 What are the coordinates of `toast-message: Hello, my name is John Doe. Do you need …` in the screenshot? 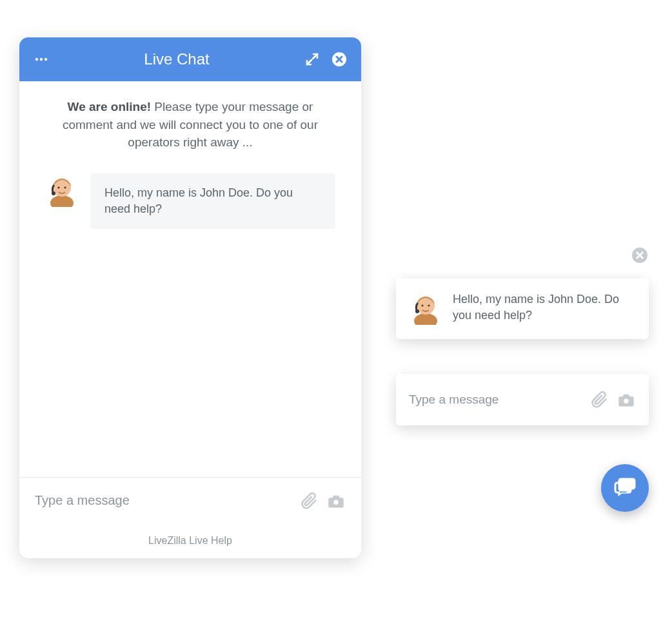 It's located at (543, 307).